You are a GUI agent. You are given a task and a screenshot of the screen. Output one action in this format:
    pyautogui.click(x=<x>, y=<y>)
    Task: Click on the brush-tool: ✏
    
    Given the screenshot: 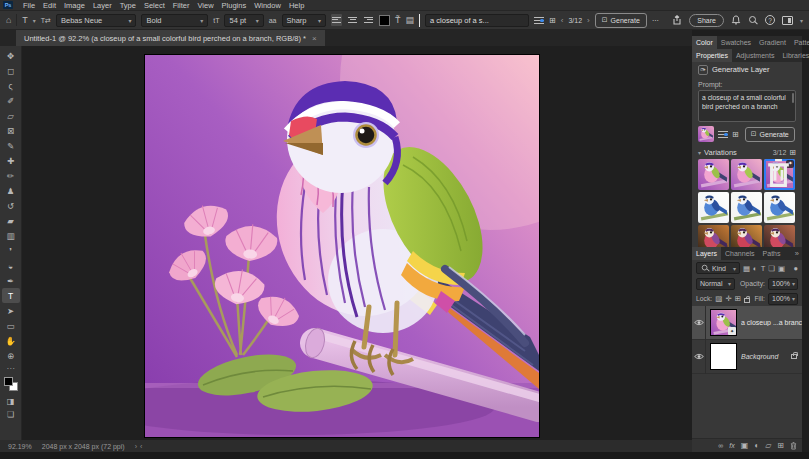 What is the action you would take?
    pyautogui.click(x=11, y=176)
    